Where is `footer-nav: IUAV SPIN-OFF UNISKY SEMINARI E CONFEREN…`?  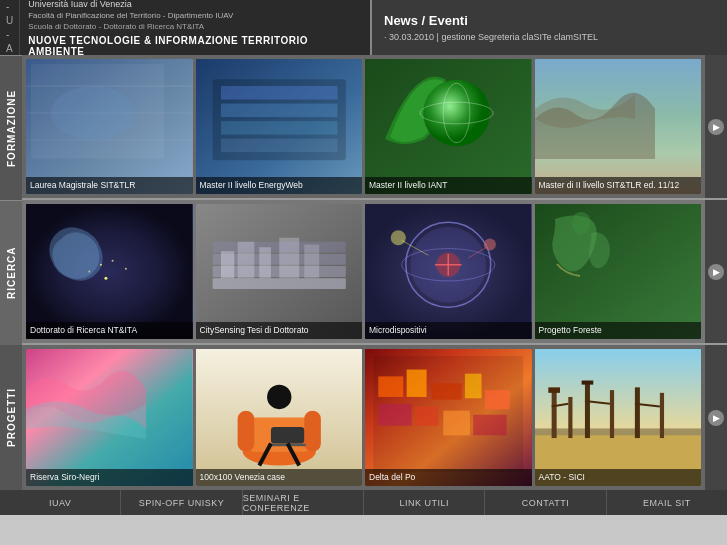
footer-nav: IUAV SPIN-OFF UNISKY SEMINARI E CONFEREN… is located at coordinates (364, 502).